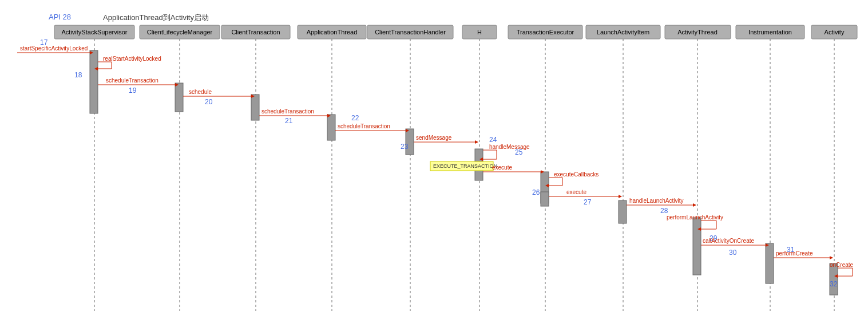 Image resolution: width=868 pixels, height=311 pixels. What do you see at coordinates (588, 202) in the screenshot?
I see `num-27: 27` at bounding box center [588, 202].